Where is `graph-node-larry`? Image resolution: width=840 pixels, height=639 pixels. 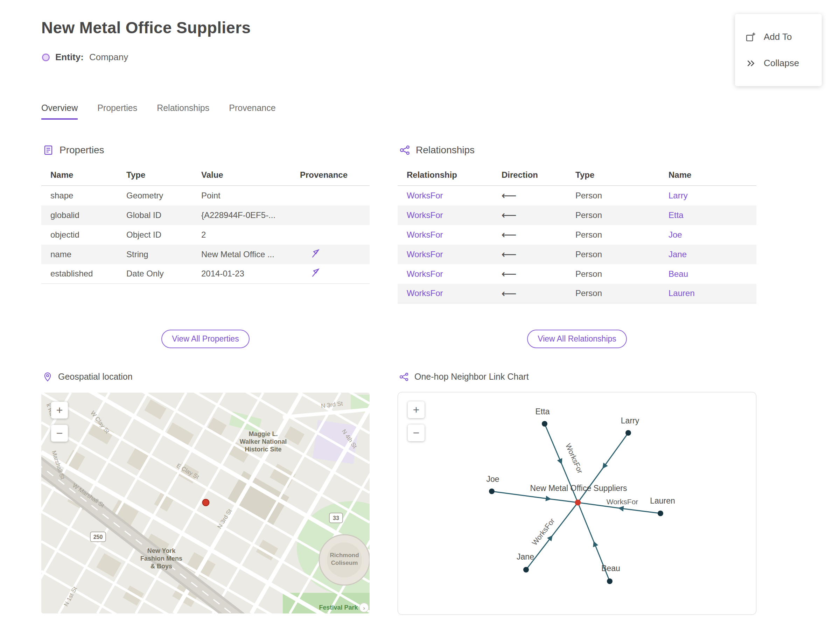
graph-node-larry is located at coordinates (628, 433).